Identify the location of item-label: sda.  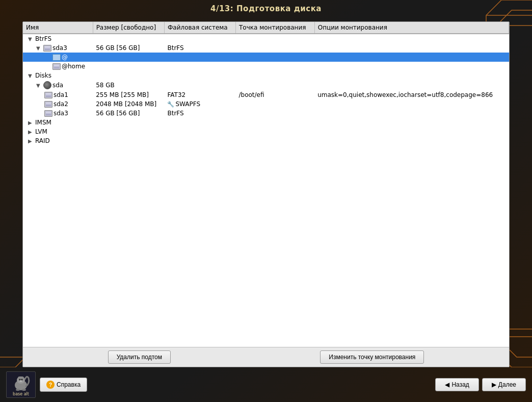
(58, 85).